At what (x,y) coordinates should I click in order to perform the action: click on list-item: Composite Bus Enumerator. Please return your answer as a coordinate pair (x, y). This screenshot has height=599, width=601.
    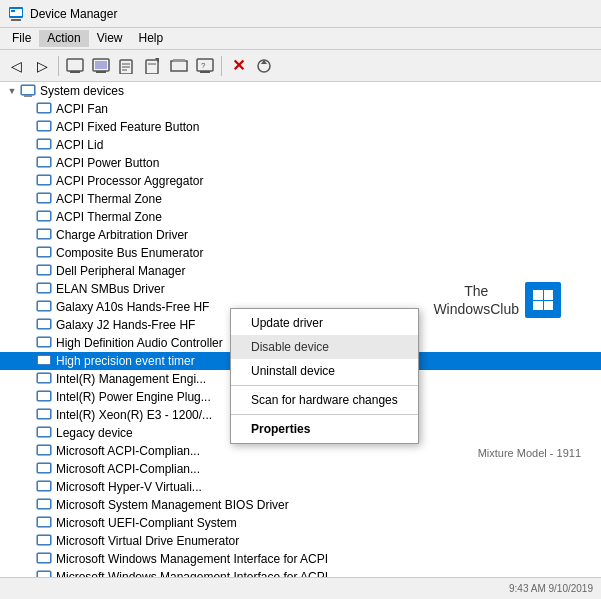
    Looking at the image, I should click on (300, 253).